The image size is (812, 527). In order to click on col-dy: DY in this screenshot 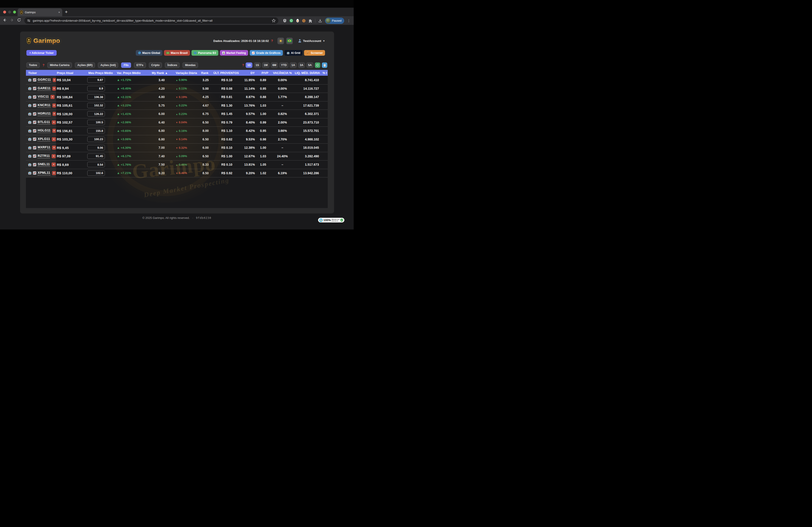, I will do `click(250, 73)`.